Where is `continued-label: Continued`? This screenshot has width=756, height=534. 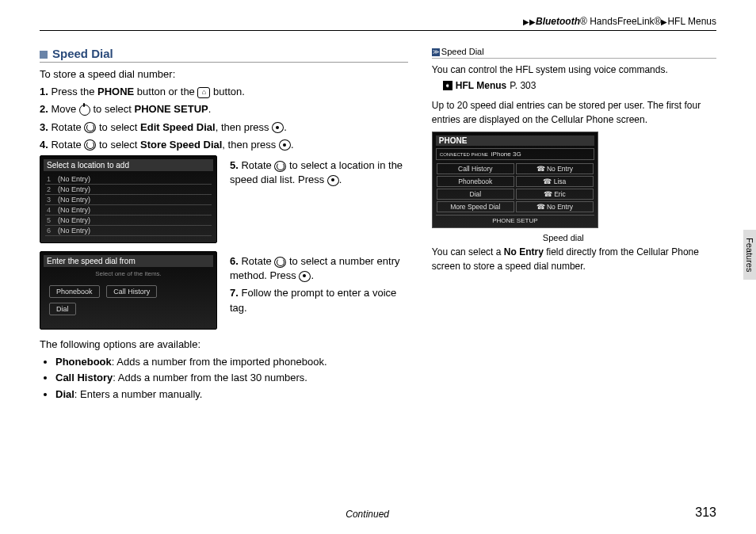
continued-label: Continued is located at coordinates (368, 514).